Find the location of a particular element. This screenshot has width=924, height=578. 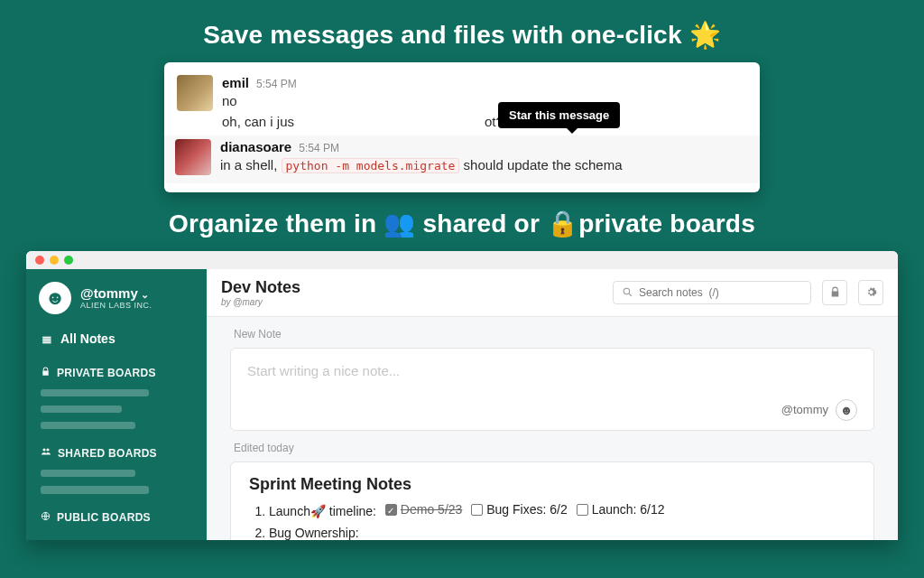

board-byline: by @mary is located at coordinates (261, 302).